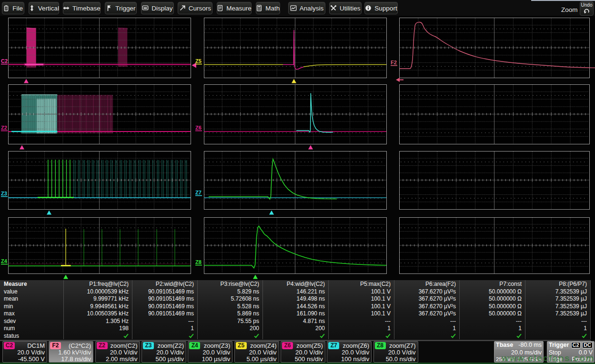 The image size is (595, 364). I want to click on svg-text: C2, so click(4, 61).